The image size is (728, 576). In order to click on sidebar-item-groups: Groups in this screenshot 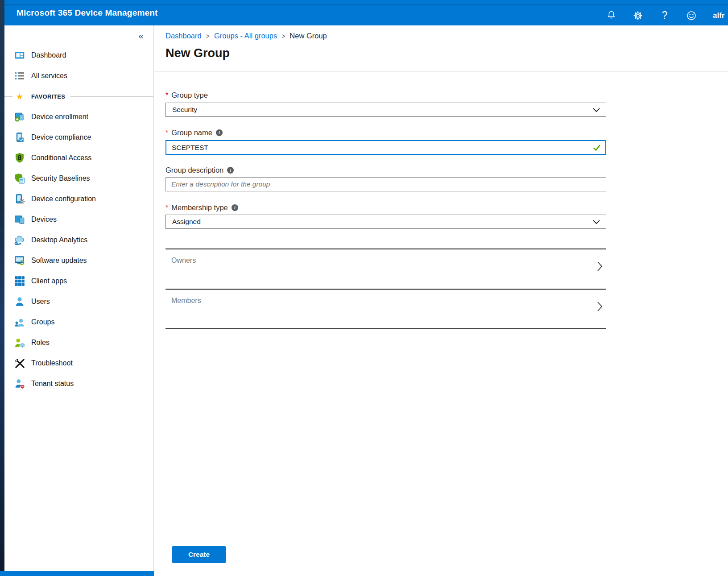, I will do `click(79, 322)`.